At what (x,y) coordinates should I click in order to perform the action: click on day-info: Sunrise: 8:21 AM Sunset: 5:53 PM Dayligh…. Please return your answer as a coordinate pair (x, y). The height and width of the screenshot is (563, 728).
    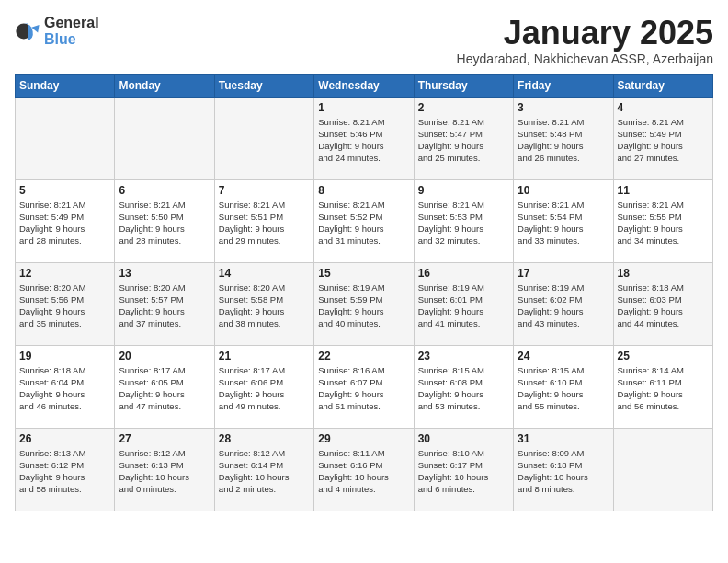
    Looking at the image, I should click on (463, 223).